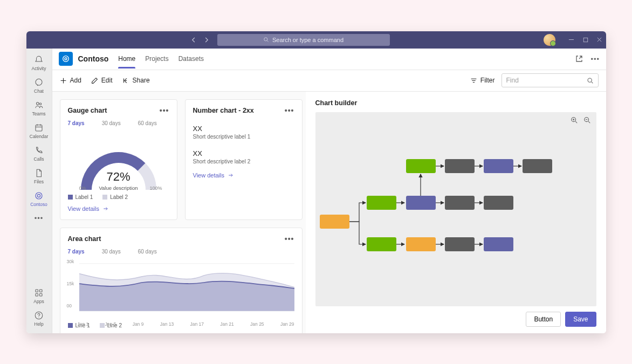 The image size is (632, 364). What do you see at coordinates (579, 59) in the screenshot?
I see `popout-icon` at bounding box center [579, 59].